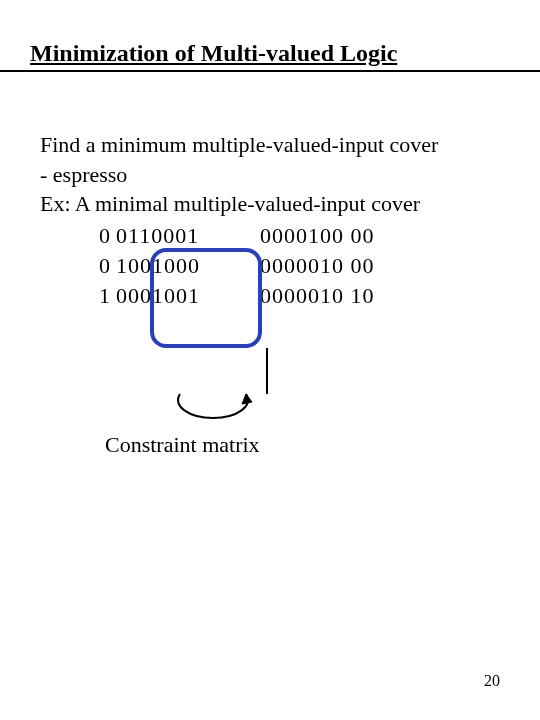 This screenshot has width=540, height=720. What do you see at coordinates (78, 296) in the screenshot?
I see `col-a: 1` at bounding box center [78, 296].